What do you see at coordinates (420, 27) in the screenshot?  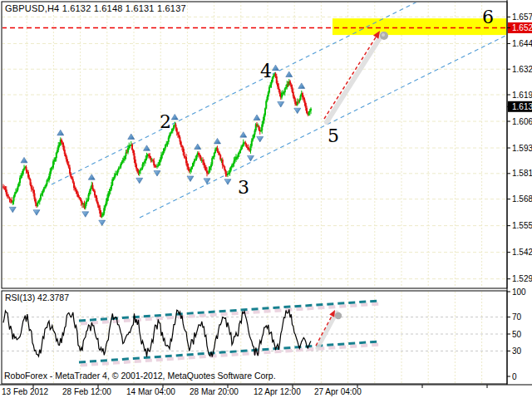 I see `target-zone` at bounding box center [420, 27].